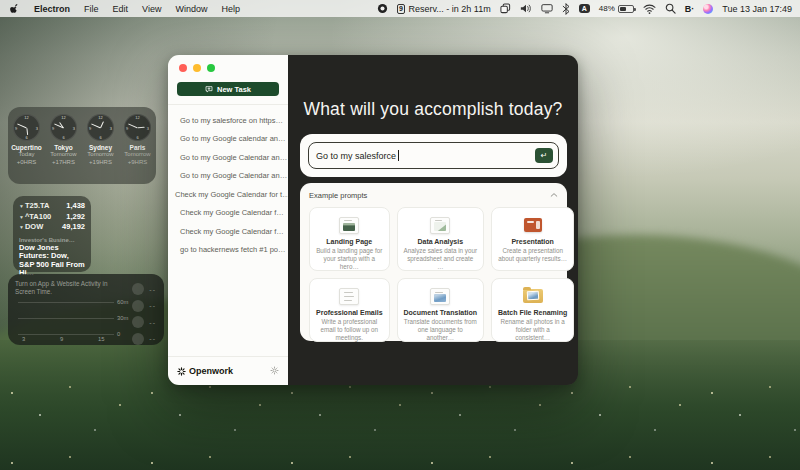 This screenshot has height=470, width=800. What do you see at coordinates (434, 274) in the screenshot?
I see `prompt-card-grid: Landing Page Build a landing page for yo…` at bounding box center [434, 274].